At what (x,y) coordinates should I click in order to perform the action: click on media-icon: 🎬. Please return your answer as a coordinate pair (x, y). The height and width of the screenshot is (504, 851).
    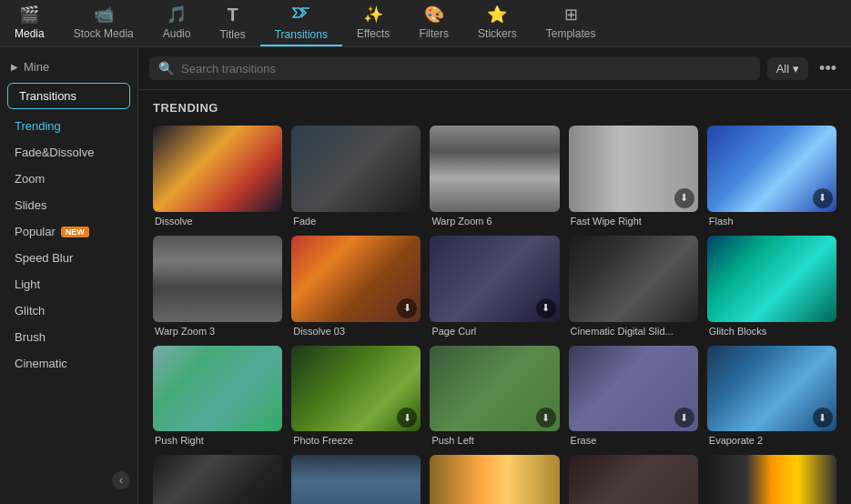
    Looking at the image, I should click on (29, 15).